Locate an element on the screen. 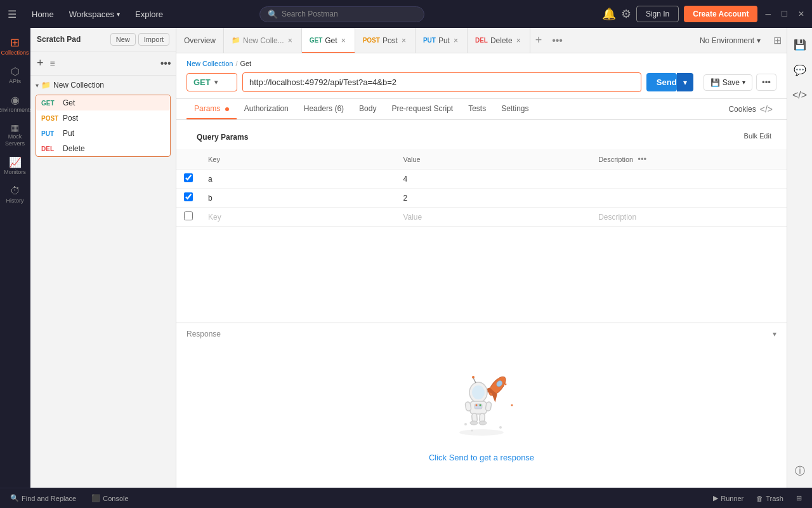 This screenshot has height=508, width=812. sidebar-item-mock-servers: ▦ Mock Servers is located at coordinates (15, 135).